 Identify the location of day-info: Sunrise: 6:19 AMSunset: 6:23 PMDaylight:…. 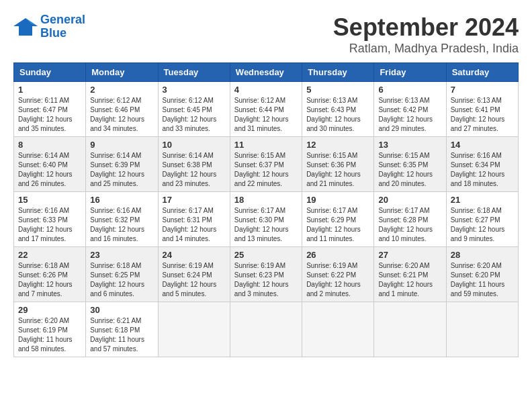
(266, 280).